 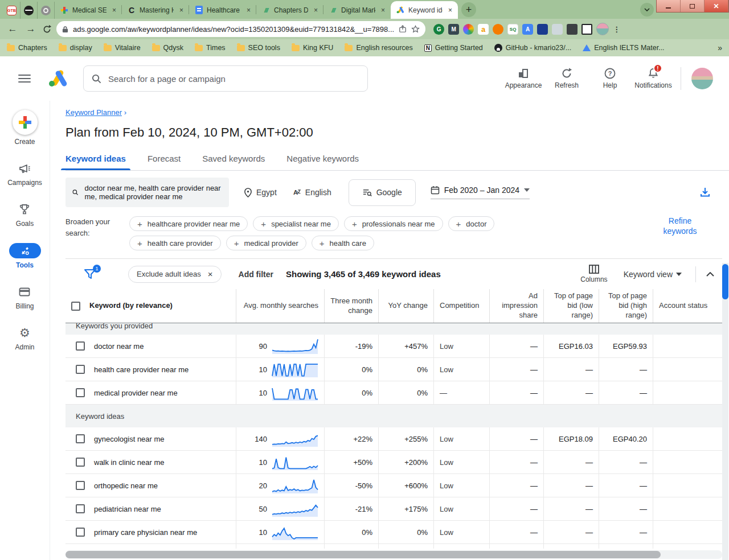 What do you see at coordinates (716, 6) in the screenshot?
I see `close-window-button: ✕` at bounding box center [716, 6].